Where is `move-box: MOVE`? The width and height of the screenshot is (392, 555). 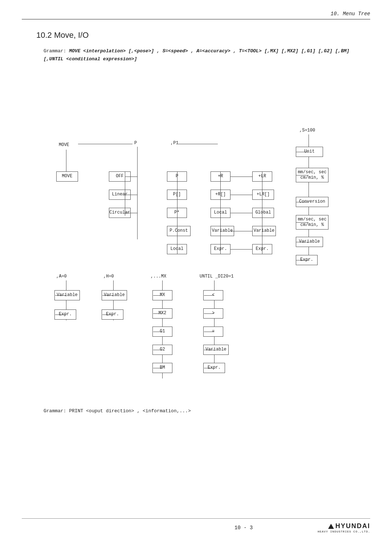 move-box: MOVE is located at coordinates (67, 177).